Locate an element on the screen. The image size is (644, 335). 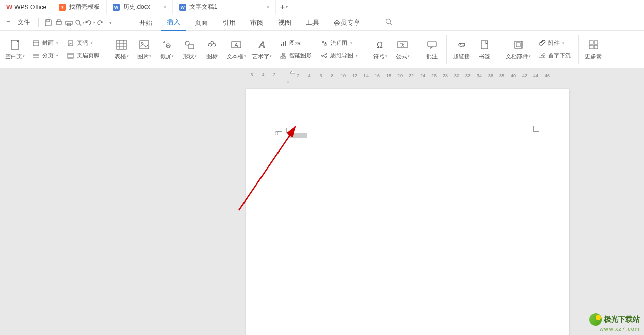
comment-label: 批注 is located at coordinates (432, 57).